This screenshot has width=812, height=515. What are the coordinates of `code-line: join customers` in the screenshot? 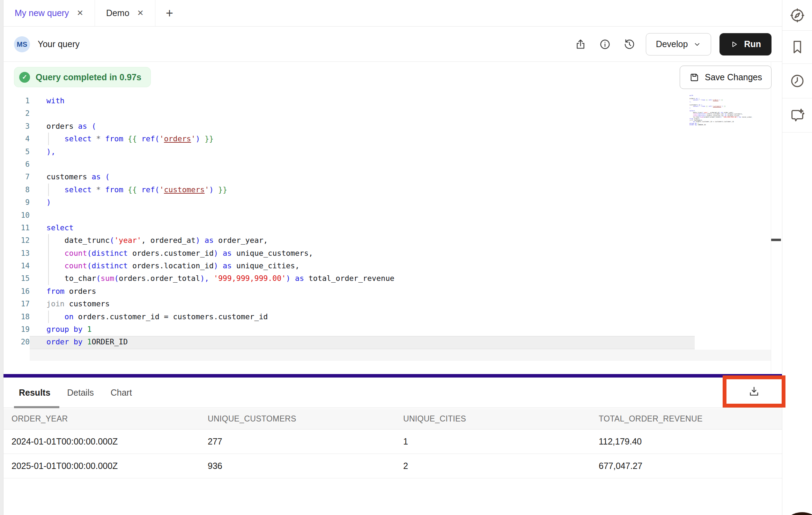 It's located at (221, 304).